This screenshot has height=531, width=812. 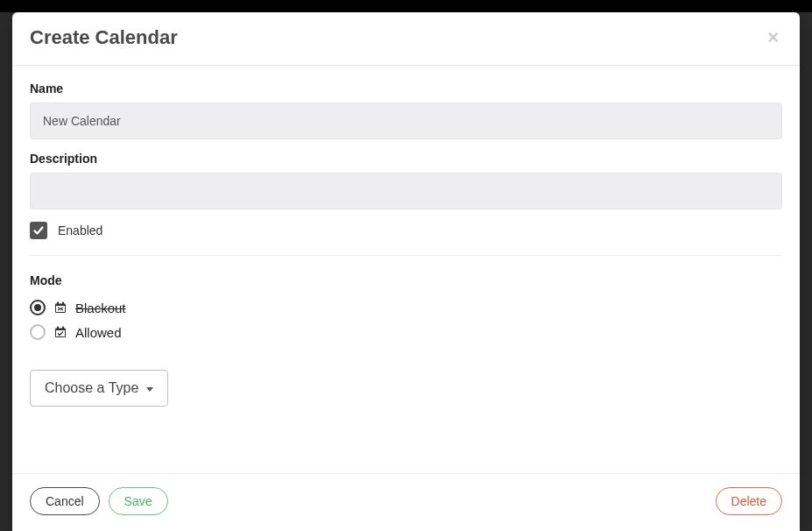 What do you see at coordinates (39, 230) in the screenshot?
I see `checkmark-icon` at bounding box center [39, 230].